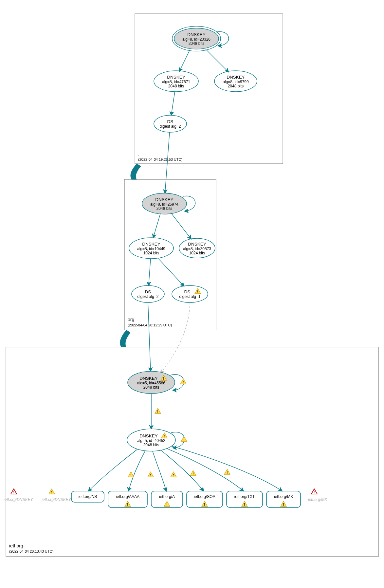 The width and height of the screenshot is (384, 588). What do you see at coordinates (176, 82) in the screenshot?
I see `svg-text: alg=8, id=47671` at bounding box center [176, 82].